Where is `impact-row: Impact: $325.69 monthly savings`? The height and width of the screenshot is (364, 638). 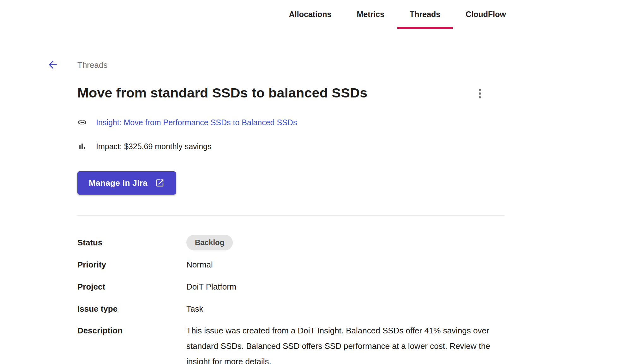
impact-row: Impact: $325.69 monthly savings is located at coordinates (358, 146).